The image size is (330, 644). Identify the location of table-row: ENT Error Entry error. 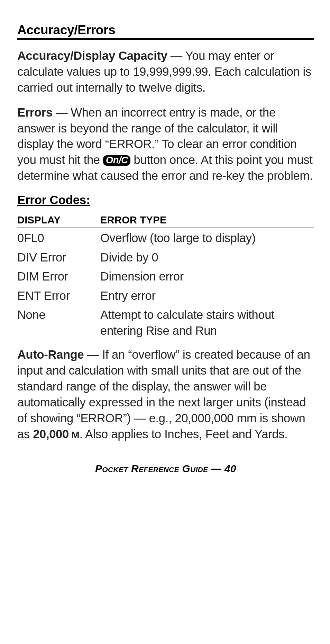
(166, 296).